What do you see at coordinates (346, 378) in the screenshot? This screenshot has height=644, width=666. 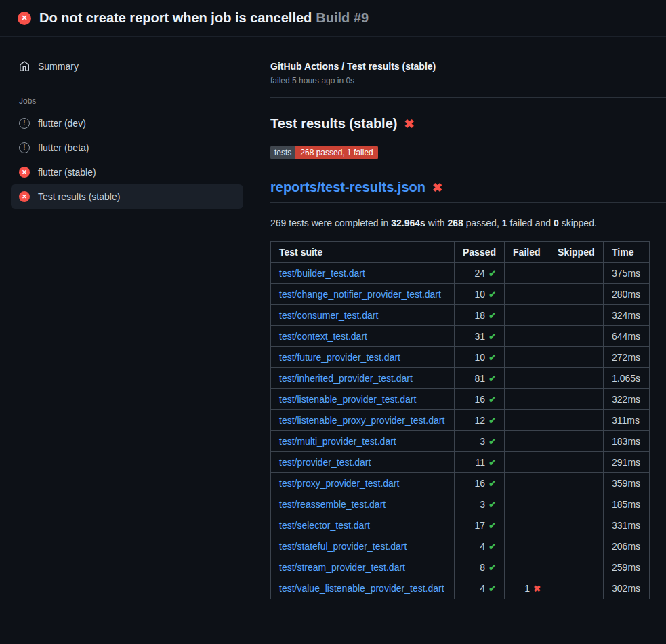 I see `suite-link: test/inherited_provider_test.dart` at bounding box center [346, 378].